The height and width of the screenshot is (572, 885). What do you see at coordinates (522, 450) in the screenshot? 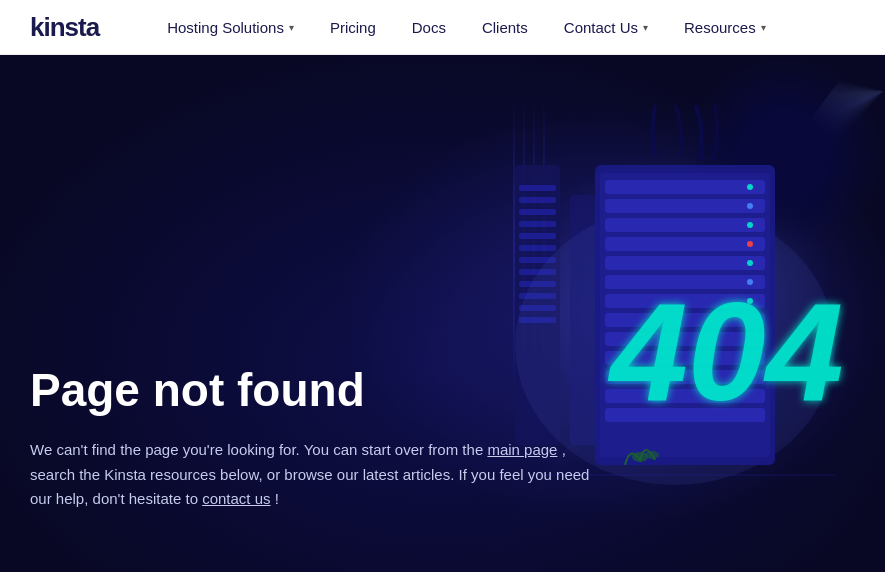
I see `main-page-link: main page` at bounding box center [522, 450].